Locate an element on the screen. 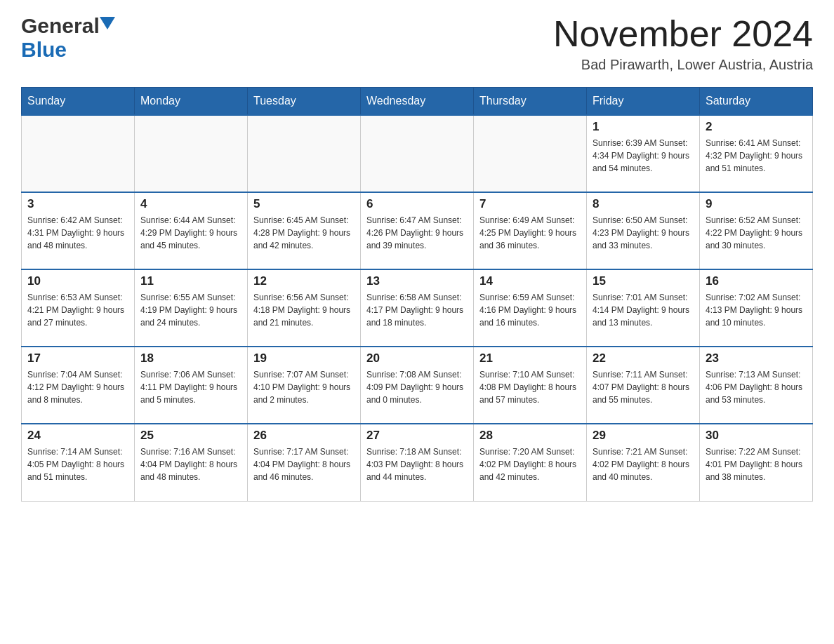  col-friday: Friday is located at coordinates (643, 102).